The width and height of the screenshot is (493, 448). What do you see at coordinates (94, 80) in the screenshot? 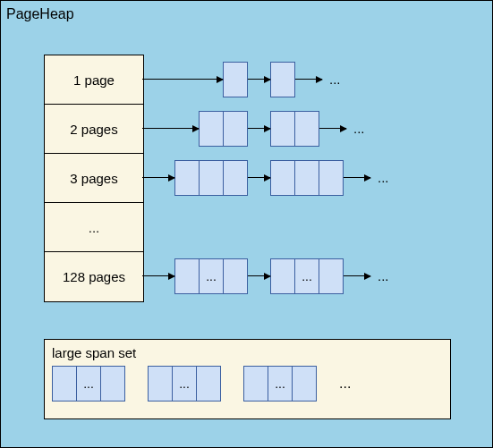
I see `size-class-cell: 1 page` at bounding box center [94, 80].